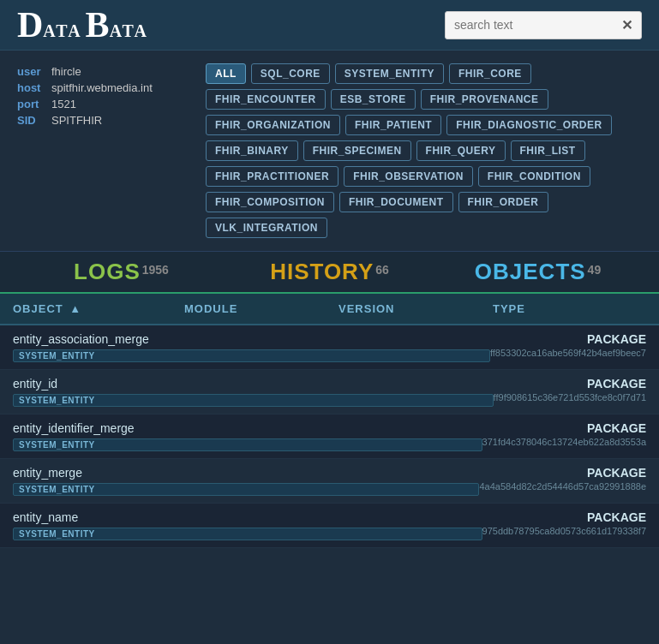 The image size is (659, 644). What do you see at coordinates (156, 270) in the screenshot?
I see `logs-count: 1956` at bounding box center [156, 270].